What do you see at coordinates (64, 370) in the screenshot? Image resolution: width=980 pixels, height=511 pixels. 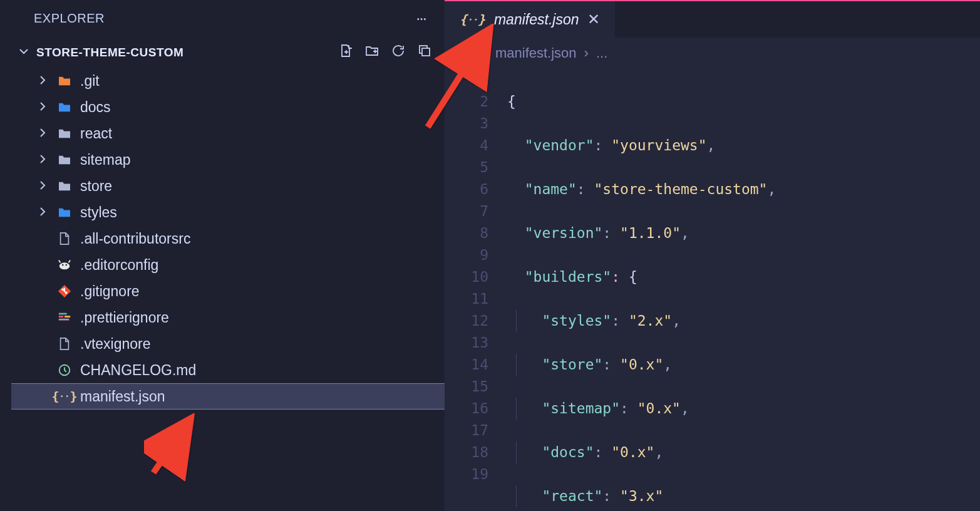 I see `changelog-icon` at bounding box center [64, 370].